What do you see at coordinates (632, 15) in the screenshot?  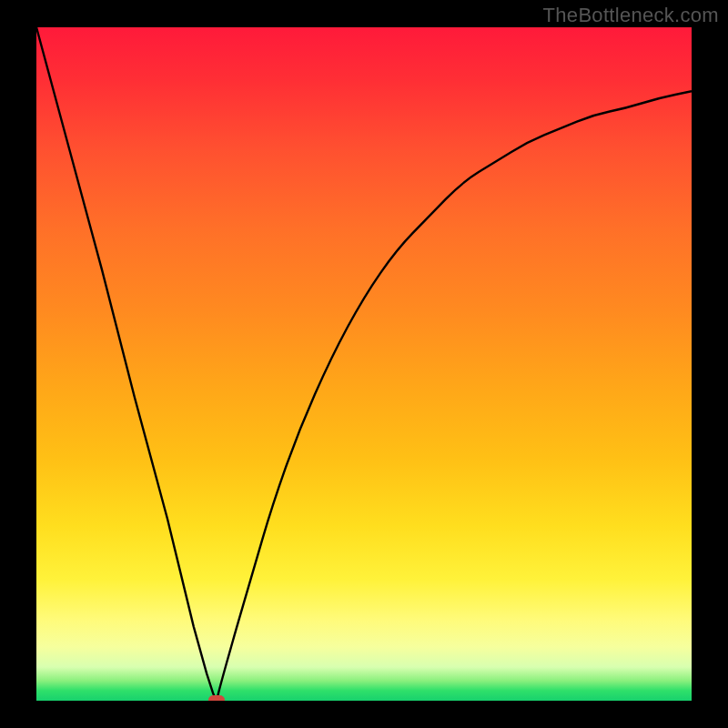 I see `watermark-label: TheBottleneck.com` at bounding box center [632, 15].